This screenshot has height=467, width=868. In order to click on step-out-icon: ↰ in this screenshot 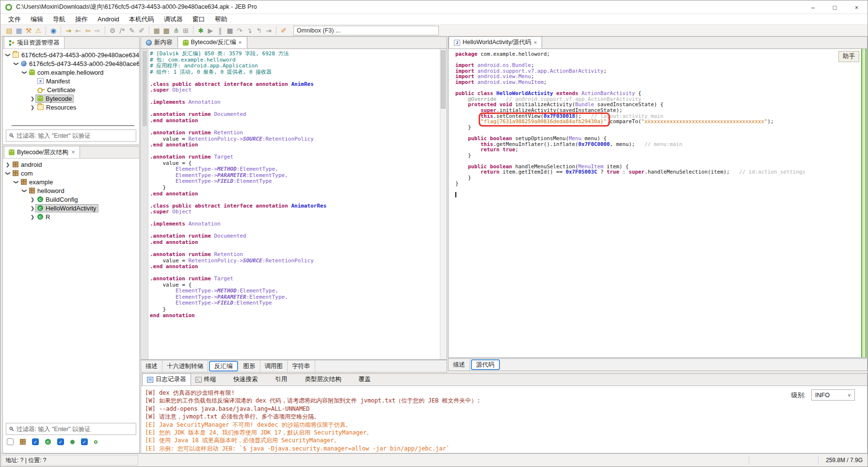, I will do `click(259, 31)`.